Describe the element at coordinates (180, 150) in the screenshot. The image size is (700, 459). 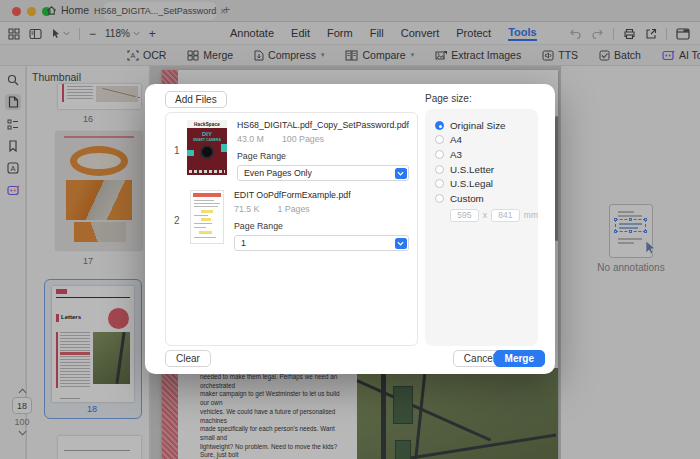
I see `file-index: 1` at that location.